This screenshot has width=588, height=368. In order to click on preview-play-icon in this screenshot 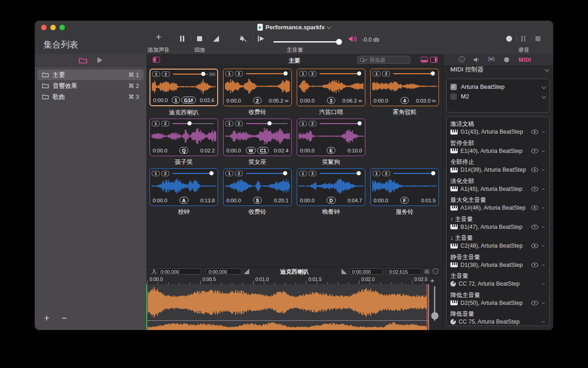, I will do `click(262, 38)`.